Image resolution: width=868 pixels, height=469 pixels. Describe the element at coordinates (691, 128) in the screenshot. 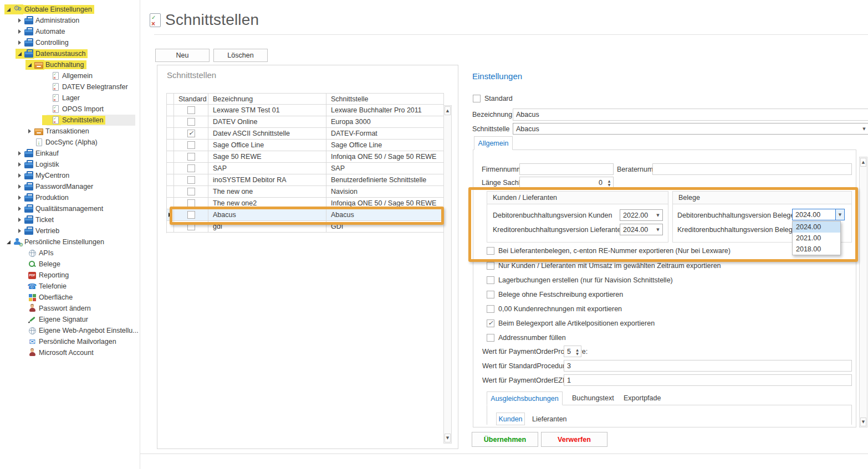

I see `schnittstelle-combobox: Abacus▼` at that location.